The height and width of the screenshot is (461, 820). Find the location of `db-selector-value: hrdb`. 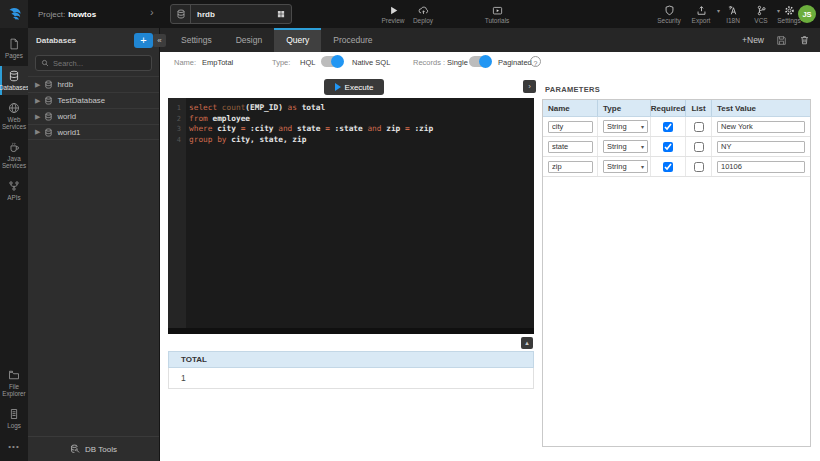

db-selector-value: hrdb is located at coordinates (231, 14).